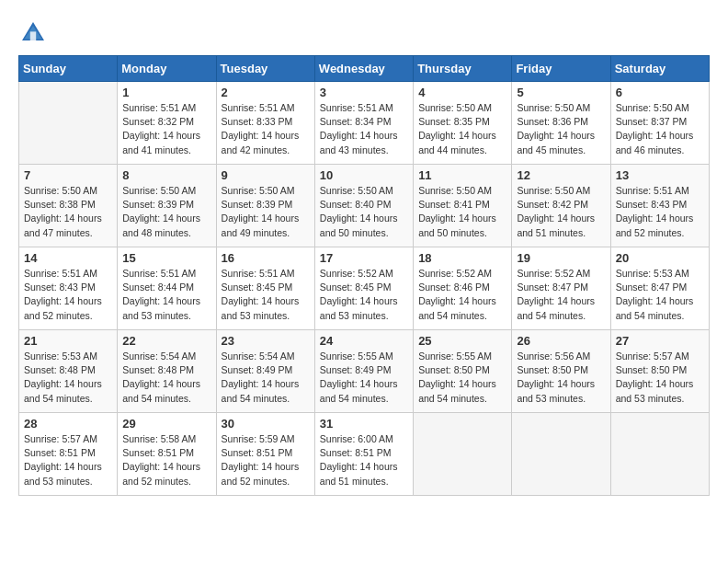 The width and height of the screenshot is (728, 563). I want to click on calendar-cell: 1Sunrise: 5:51 AMSunset: 8:32 PMDaylight…, so click(167, 123).